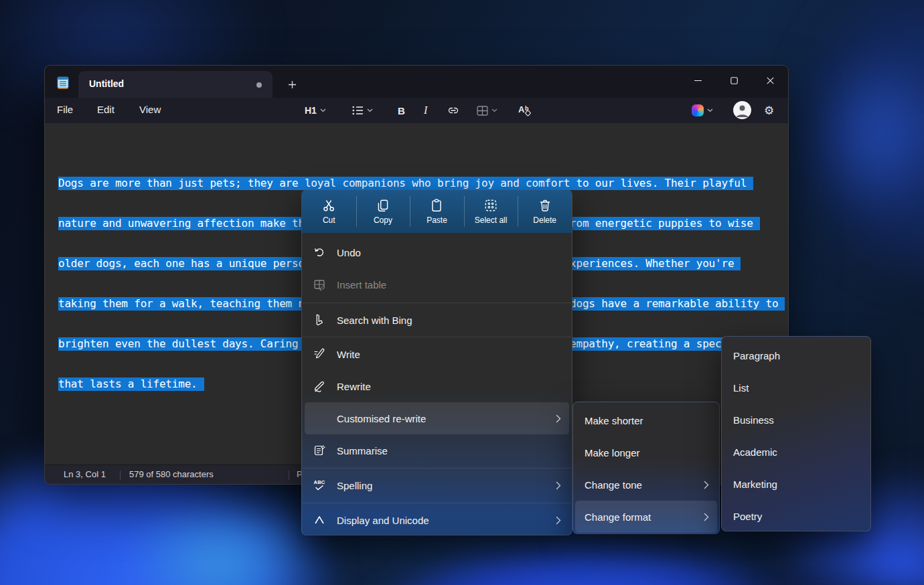  I want to click on copy-button: Copy, so click(383, 212).